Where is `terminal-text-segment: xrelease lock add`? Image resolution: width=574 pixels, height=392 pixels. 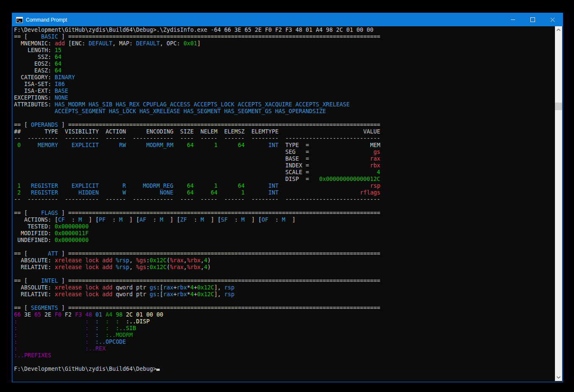
terminal-text-segment: xrelease lock add is located at coordinates (85, 267).